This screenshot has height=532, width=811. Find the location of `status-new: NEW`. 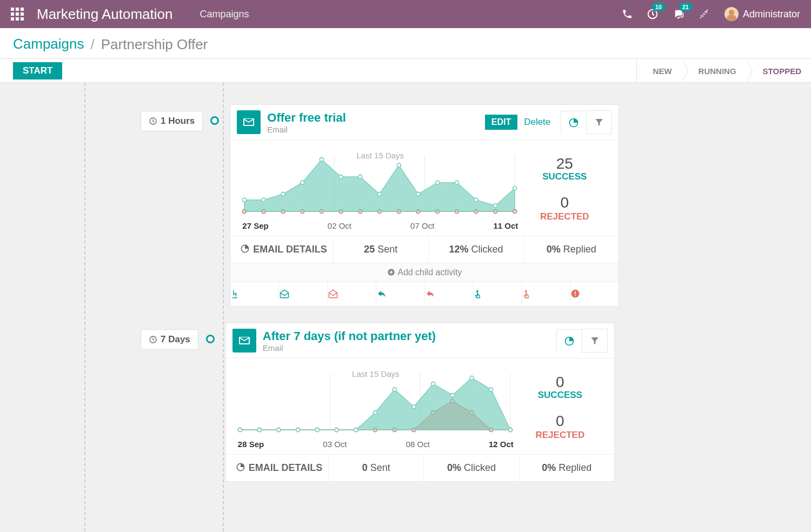

status-new: NEW is located at coordinates (659, 71).